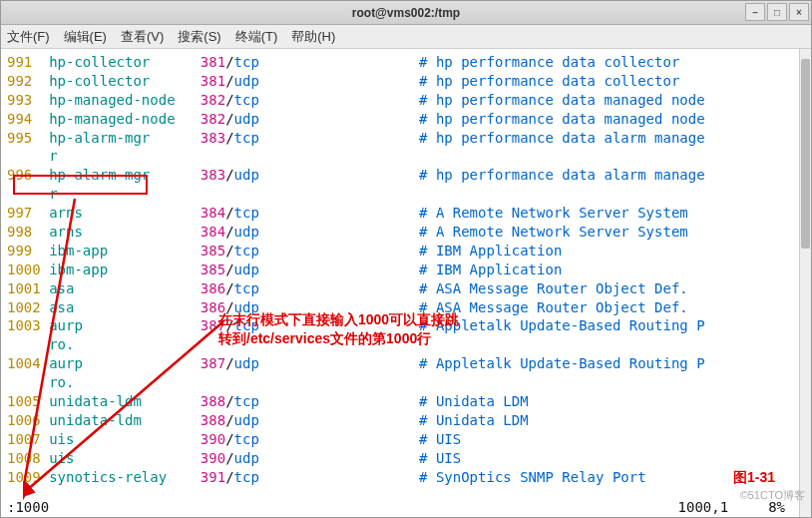 The width and height of the screenshot is (812, 518). Describe the element at coordinates (213, 288) in the screenshot. I see `port-number: 386` at that location.